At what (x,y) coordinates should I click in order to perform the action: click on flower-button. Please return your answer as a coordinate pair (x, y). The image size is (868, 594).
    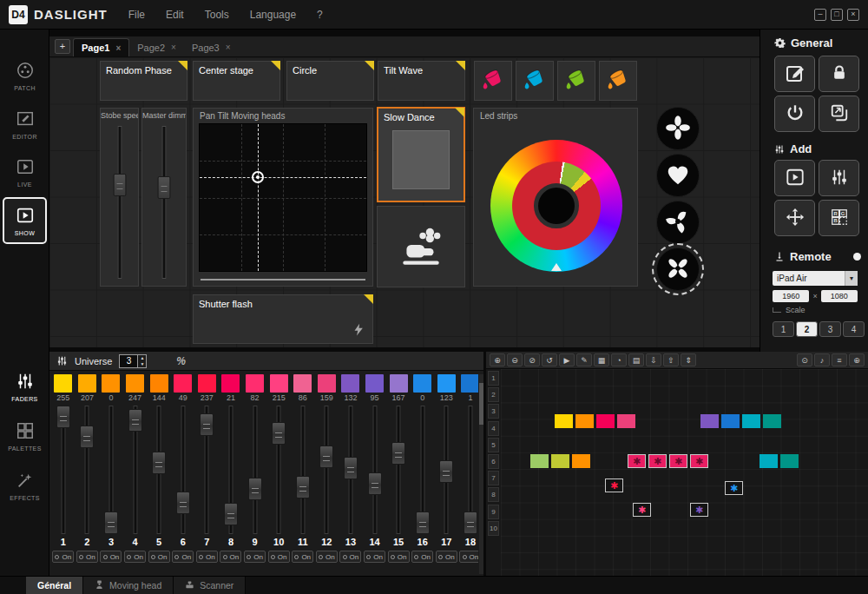
    Looking at the image, I should click on (678, 129).